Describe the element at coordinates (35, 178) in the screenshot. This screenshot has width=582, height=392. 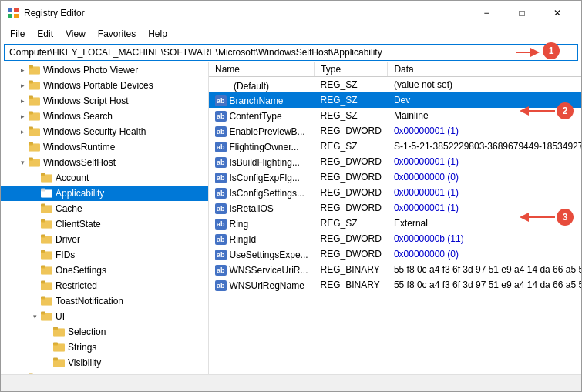
I see `tree-expand-account` at that location.